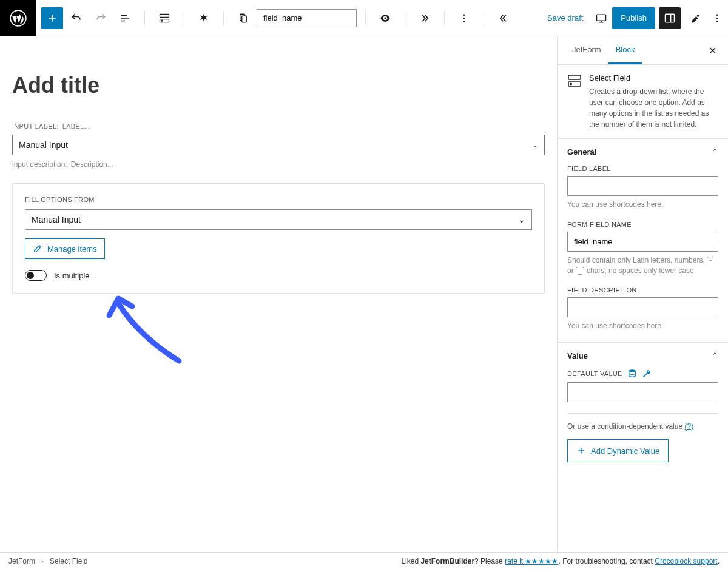  What do you see at coordinates (36, 275) in the screenshot?
I see `is-multiple-toggle` at bounding box center [36, 275].